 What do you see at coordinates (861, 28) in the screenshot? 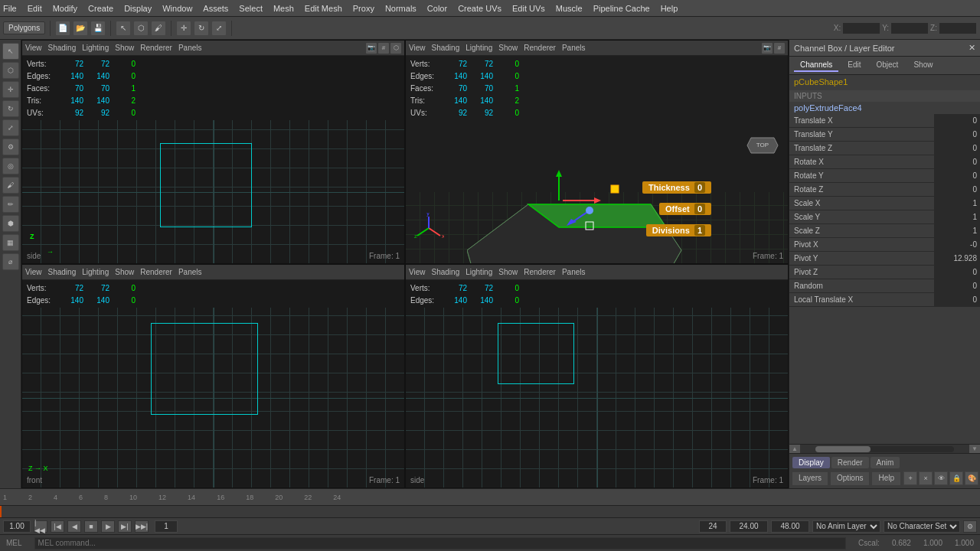
I see `coord-x-input` at bounding box center [861, 28].